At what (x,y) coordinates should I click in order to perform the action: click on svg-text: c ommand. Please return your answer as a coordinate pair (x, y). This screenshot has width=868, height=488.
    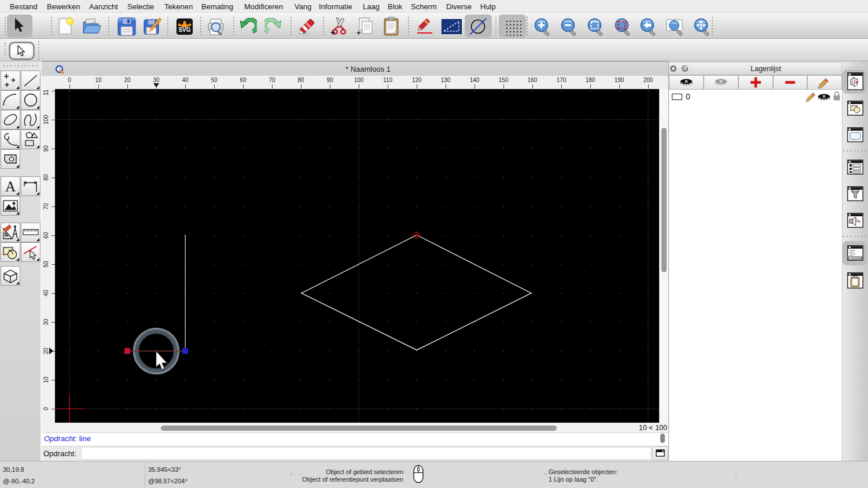
    Looking at the image, I should click on (856, 258).